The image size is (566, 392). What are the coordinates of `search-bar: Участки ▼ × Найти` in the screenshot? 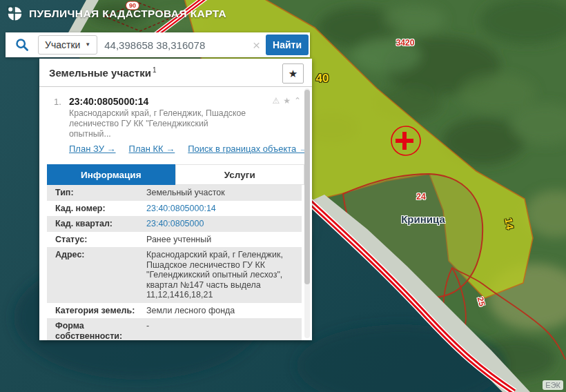 It's located at (157, 45).